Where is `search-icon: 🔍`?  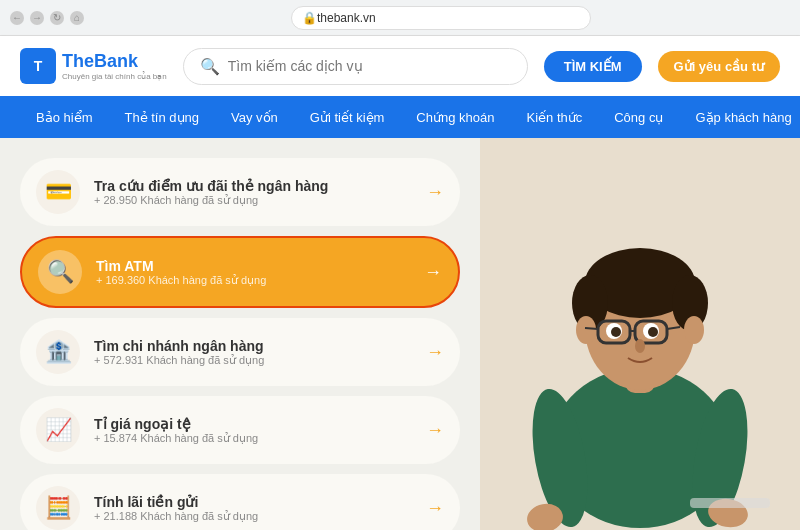 search-icon: 🔍 is located at coordinates (210, 66).